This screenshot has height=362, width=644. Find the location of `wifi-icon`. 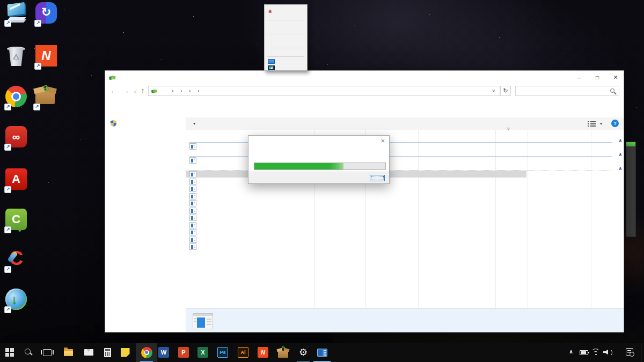

wifi-icon is located at coordinates (596, 352).